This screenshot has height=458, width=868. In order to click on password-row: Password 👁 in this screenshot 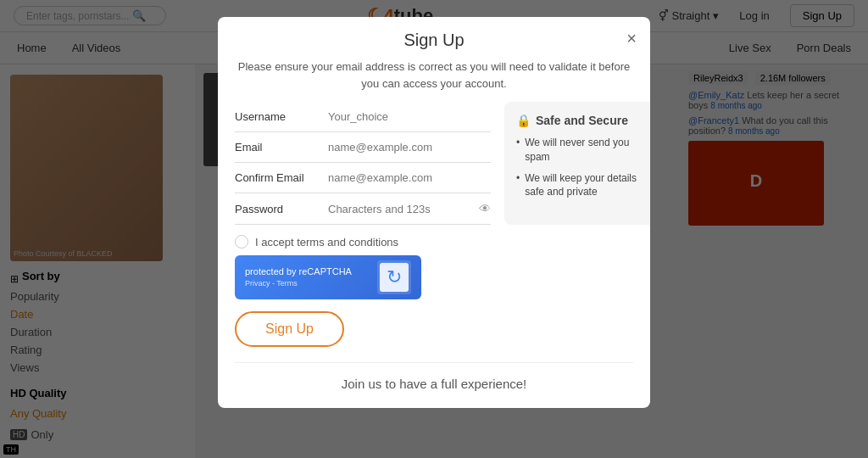, I will do `click(363, 209)`.